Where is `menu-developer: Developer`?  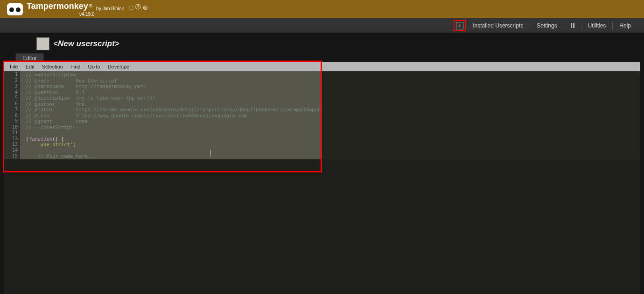 menu-developer: Developer is located at coordinates (119, 67).